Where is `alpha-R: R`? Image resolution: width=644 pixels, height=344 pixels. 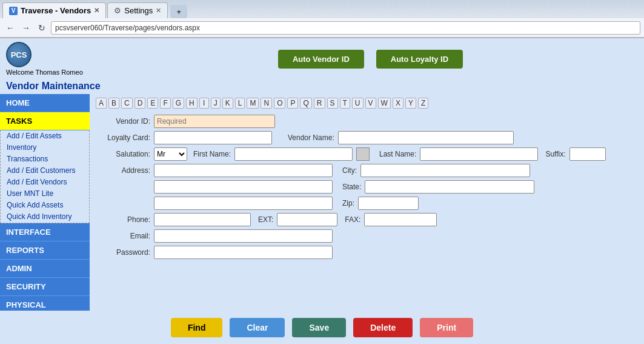 alpha-R: R is located at coordinates (320, 103).